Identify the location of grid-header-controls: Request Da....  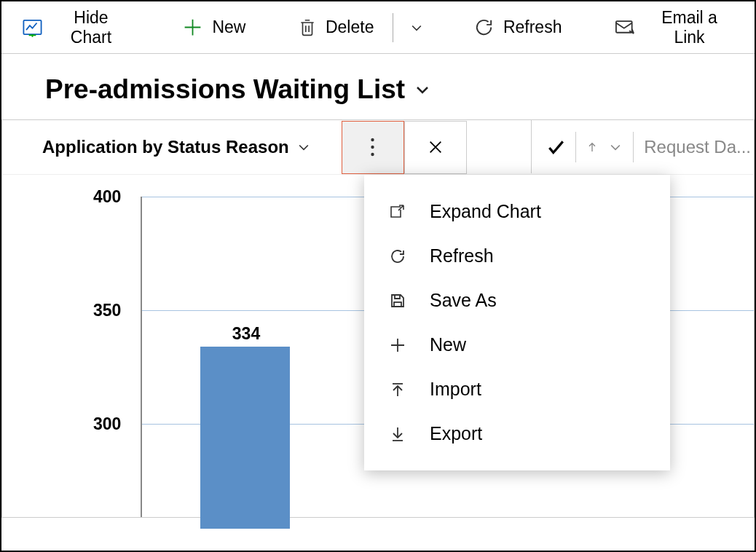
(642, 147).